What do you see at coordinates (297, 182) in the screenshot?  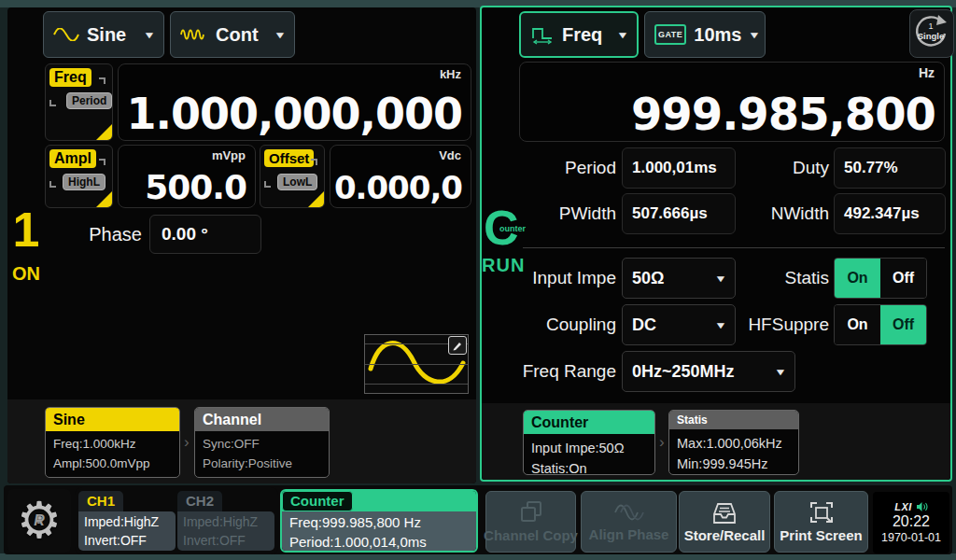 I see `lowl-alt-pill: LowL` at bounding box center [297, 182].